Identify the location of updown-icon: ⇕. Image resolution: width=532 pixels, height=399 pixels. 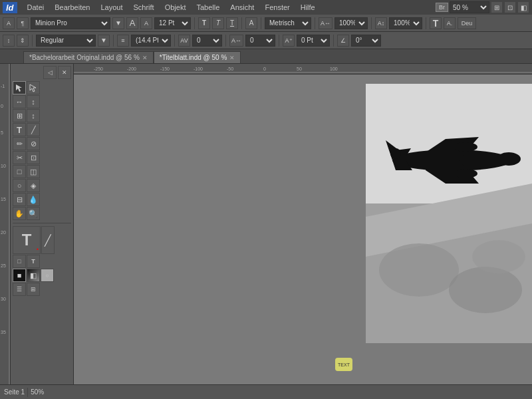
(23, 41).